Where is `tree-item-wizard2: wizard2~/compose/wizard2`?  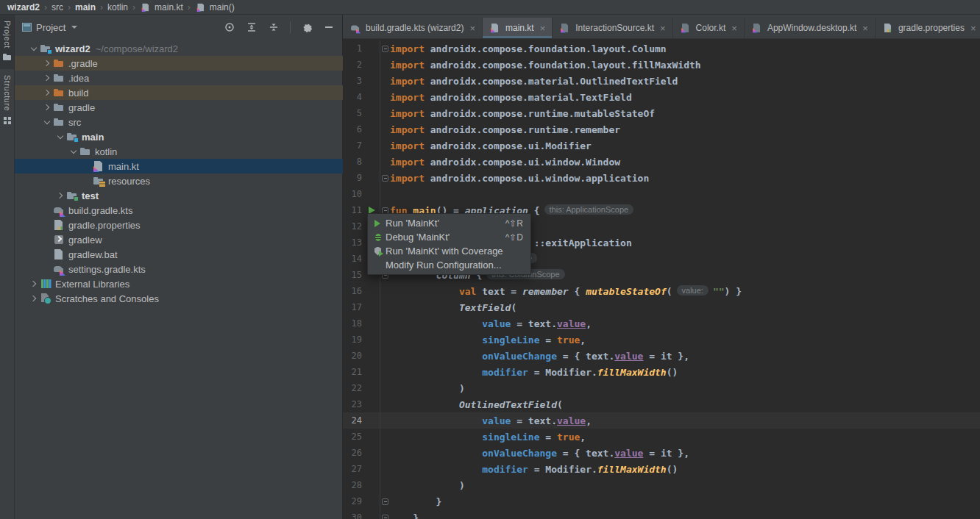 tree-item-wizard2: wizard2~/compose/wizard2 is located at coordinates (179, 49).